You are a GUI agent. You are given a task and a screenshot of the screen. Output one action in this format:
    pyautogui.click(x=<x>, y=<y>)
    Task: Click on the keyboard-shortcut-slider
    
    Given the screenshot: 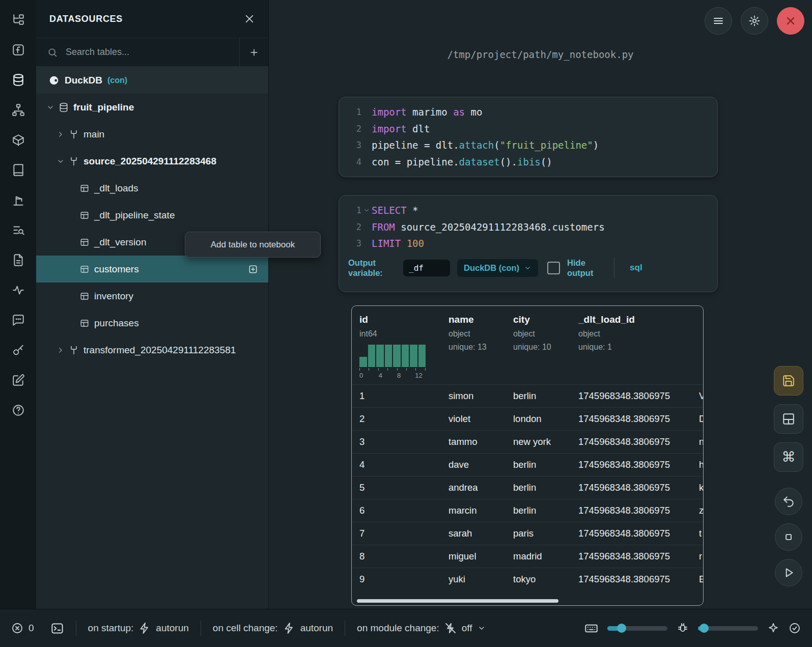 What is the action you would take?
    pyautogui.click(x=637, y=628)
    